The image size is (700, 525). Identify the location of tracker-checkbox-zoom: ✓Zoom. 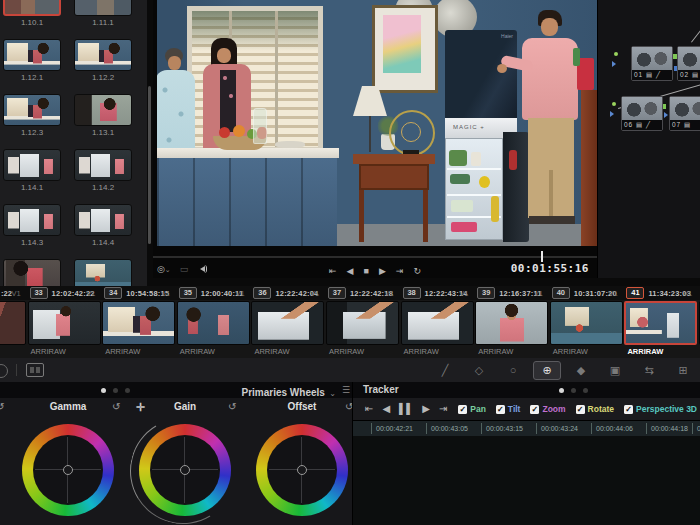
(548, 409).